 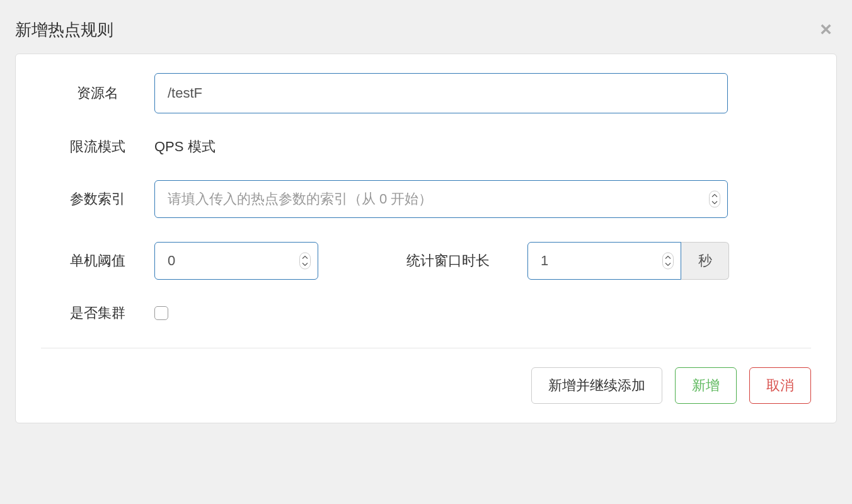 I want to click on window-input, so click(x=604, y=261).